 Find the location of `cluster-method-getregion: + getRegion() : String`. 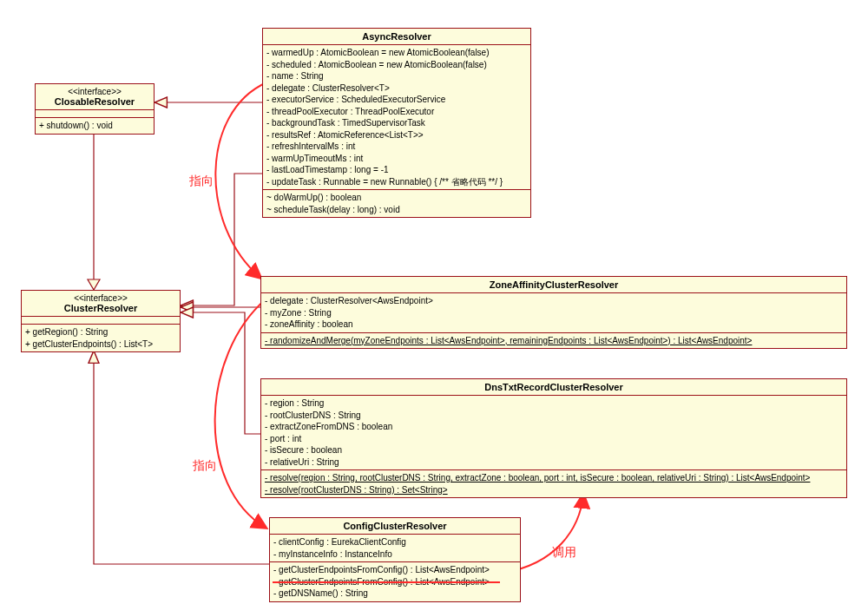

cluster-method-getregion: + getRegion() : String is located at coordinates (101, 332).